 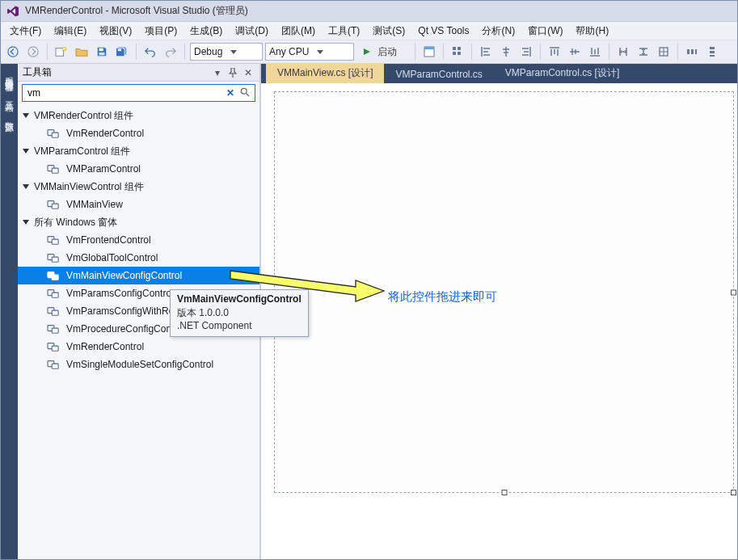 I want to click on document-tabs: VMMainView.cs [设计]VMParamControl.csVMPar…, so click(x=500, y=74).